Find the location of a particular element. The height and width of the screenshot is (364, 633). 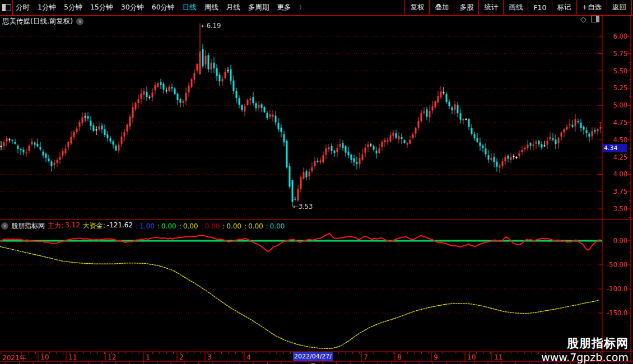

indicator-axis-label: -150.0 is located at coordinates (615, 313).